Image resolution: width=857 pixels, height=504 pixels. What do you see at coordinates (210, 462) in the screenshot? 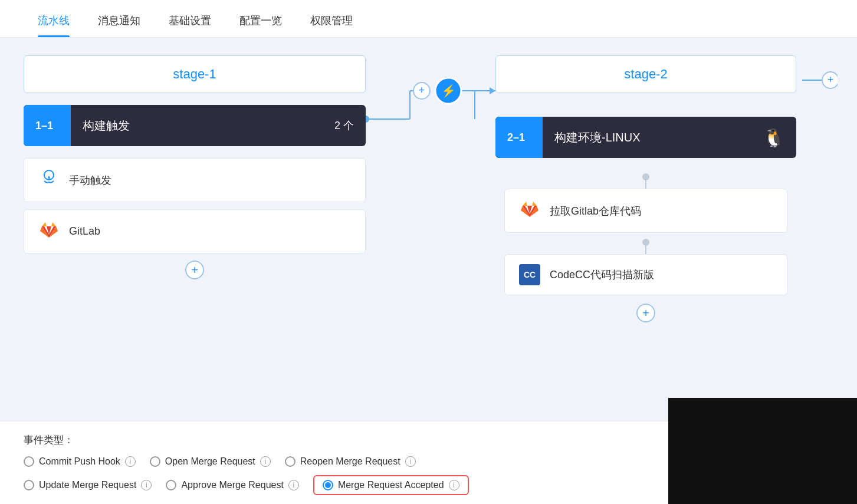
I see `option-open-mr: Open Merge Request i` at bounding box center [210, 462].